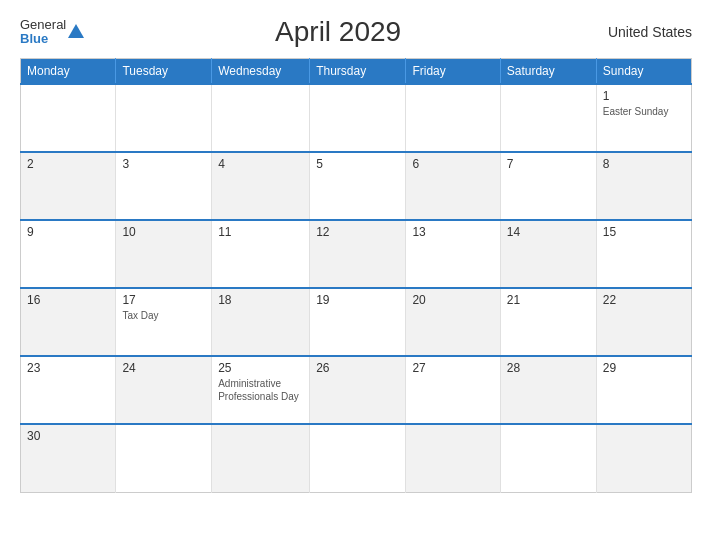  What do you see at coordinates (358, 164) in the screenshot?
I see `day-number: 5` at bounding box center [358, 164].